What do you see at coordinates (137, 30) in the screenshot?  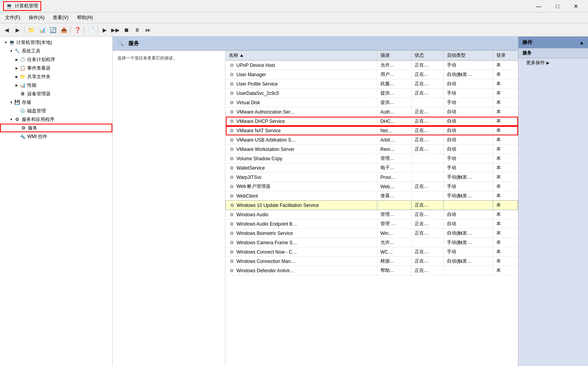 I see `pause-button: ⏸` at bounding box center [137, 30].